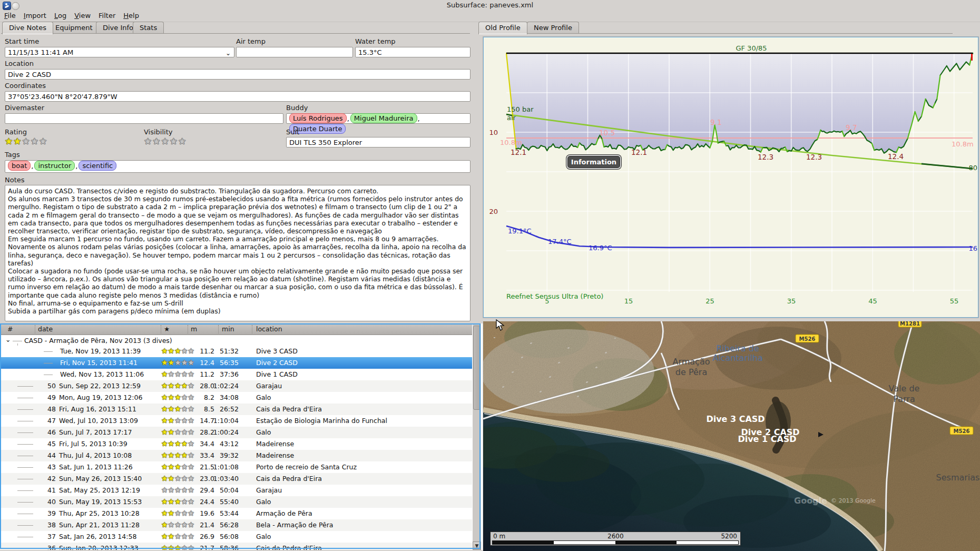 Image resolution: width=980 pixels, height=551 pixels. I want to click on buddy-input: Luís Rodrigues,Miguel Madureira,Duarte D…, so click(378, 119).